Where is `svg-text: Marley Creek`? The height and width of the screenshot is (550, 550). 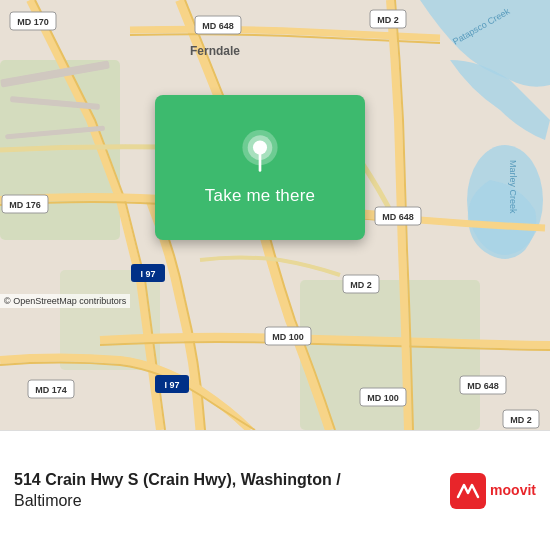 svg-text: Marley Creek is located at coordinates (513, 187).